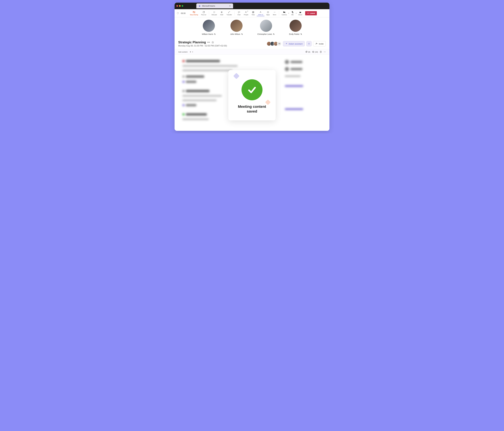 The height and width of the screenshot is (431, 504). Describe the element at coordinates (180, 6) in the screenshot. I see `minimize-window-button` at that location.